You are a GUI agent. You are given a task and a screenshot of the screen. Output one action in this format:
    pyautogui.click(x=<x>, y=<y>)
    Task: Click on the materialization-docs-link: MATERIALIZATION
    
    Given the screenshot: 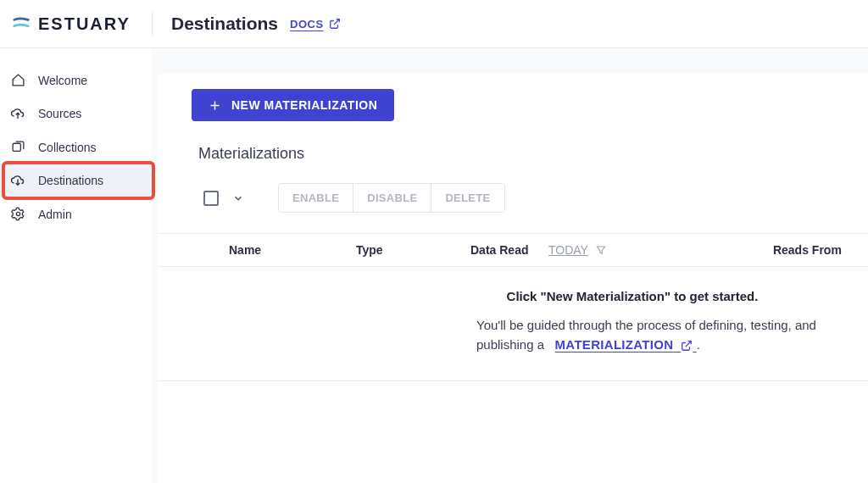 What is the action you would take?
    pyautogui.click(x=626, y=344)
    